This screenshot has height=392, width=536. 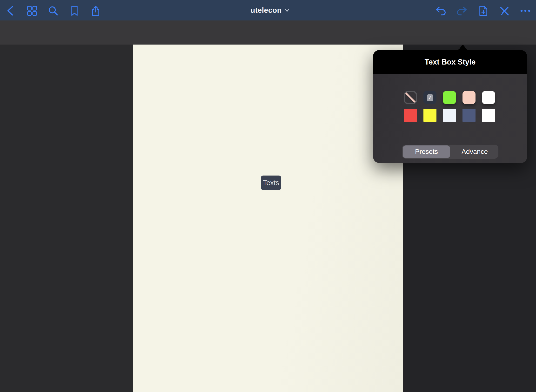 I want to click on style-swatch-peach, so click(x=469, y=98).